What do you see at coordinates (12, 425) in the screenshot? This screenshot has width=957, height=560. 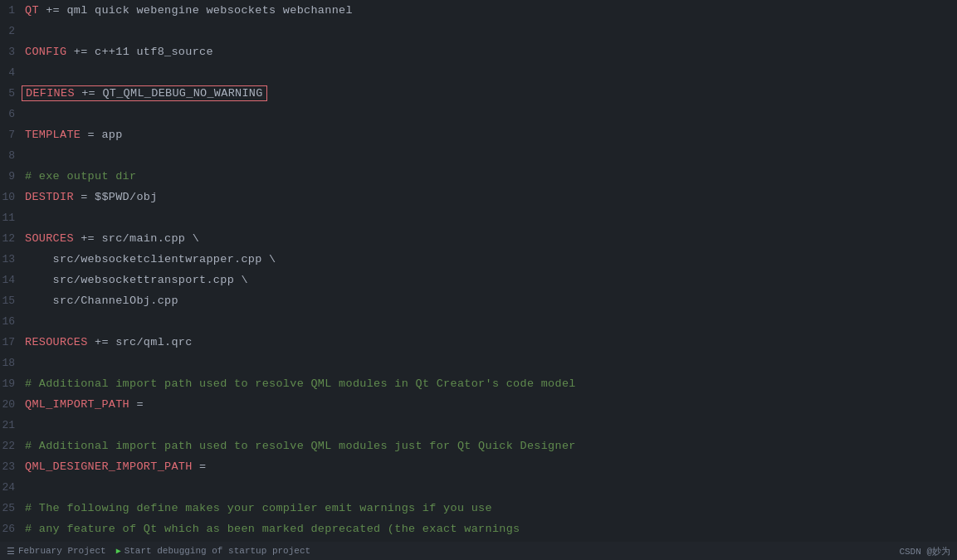 I see `line-number: 21` at bounding box center [12, 425].